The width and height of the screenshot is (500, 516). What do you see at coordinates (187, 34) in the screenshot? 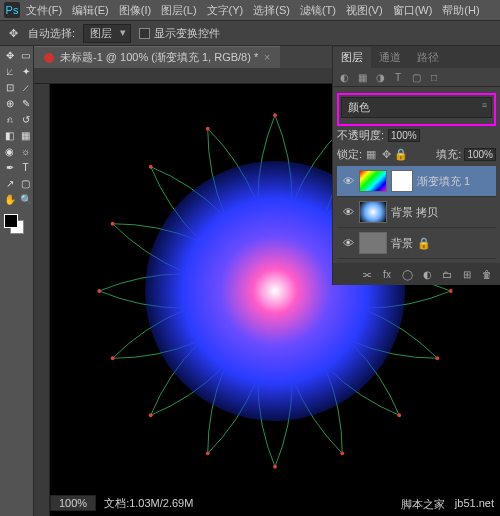
I see `show-transform-label: 显示变换控件` at bounding box center [187, 34].